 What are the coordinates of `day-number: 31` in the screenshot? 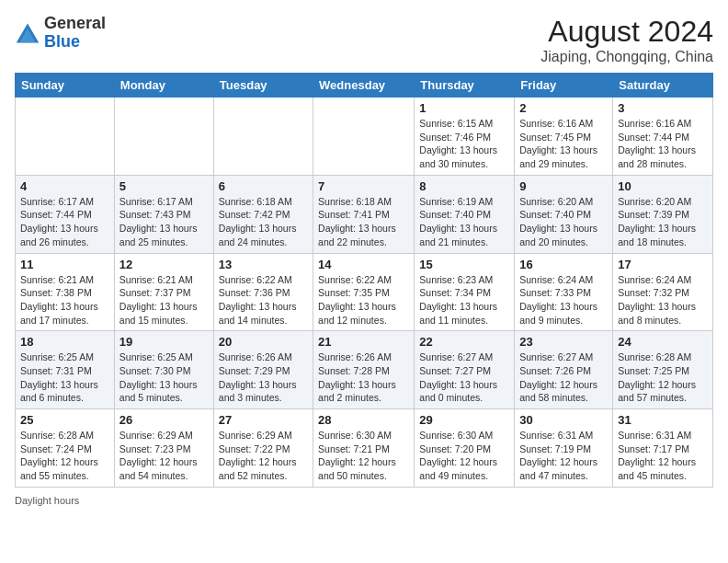 It's located at (663, 419).